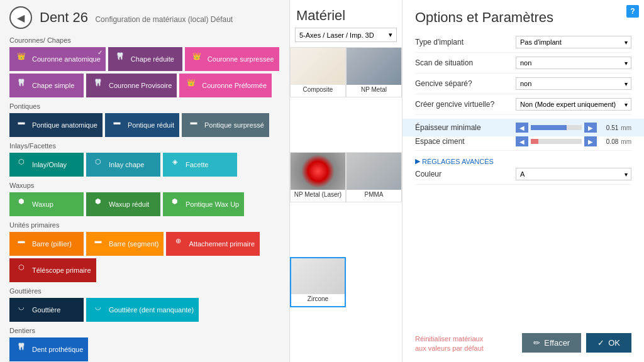  I want to click on pont-red-icon: ▬, so click(117, 125).